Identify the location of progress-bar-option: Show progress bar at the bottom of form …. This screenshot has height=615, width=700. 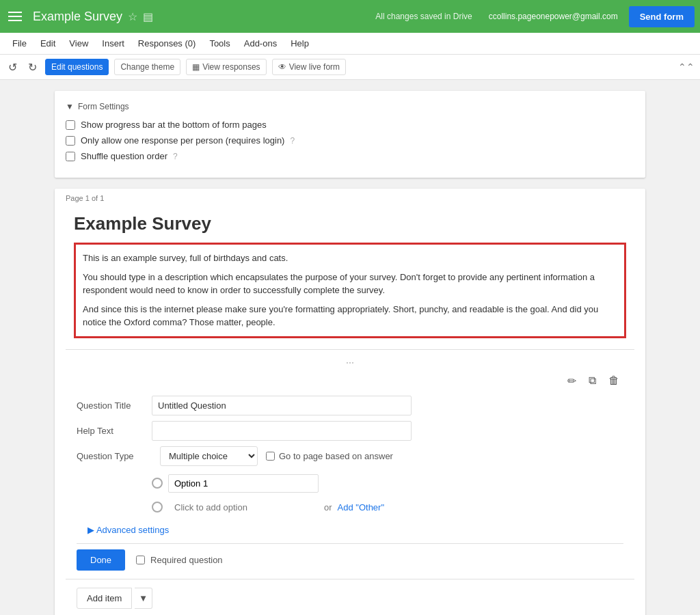
(350, 124).